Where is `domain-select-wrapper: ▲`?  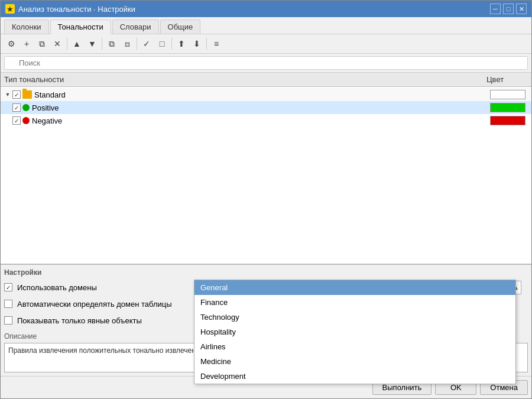
domain-select-wrapper: ▲ is located at coordinates (361, 287).